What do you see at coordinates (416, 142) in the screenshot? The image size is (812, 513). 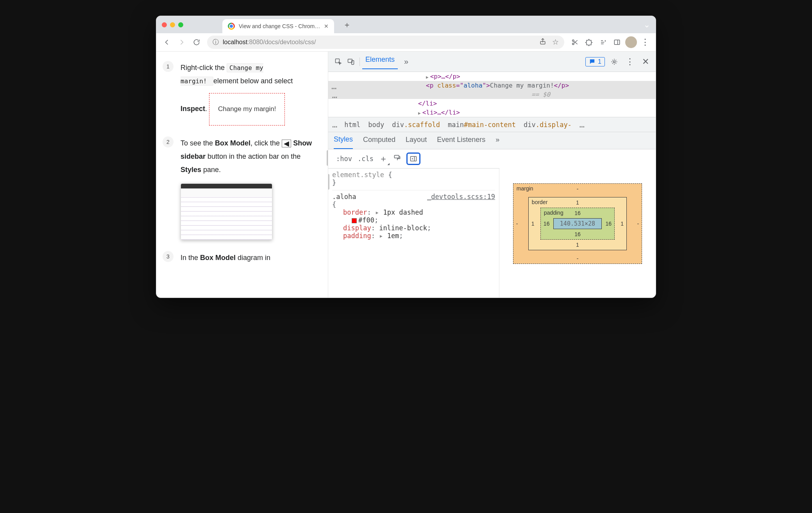 I see `subtab-layout: Layout` at bounding box center [416, 142].